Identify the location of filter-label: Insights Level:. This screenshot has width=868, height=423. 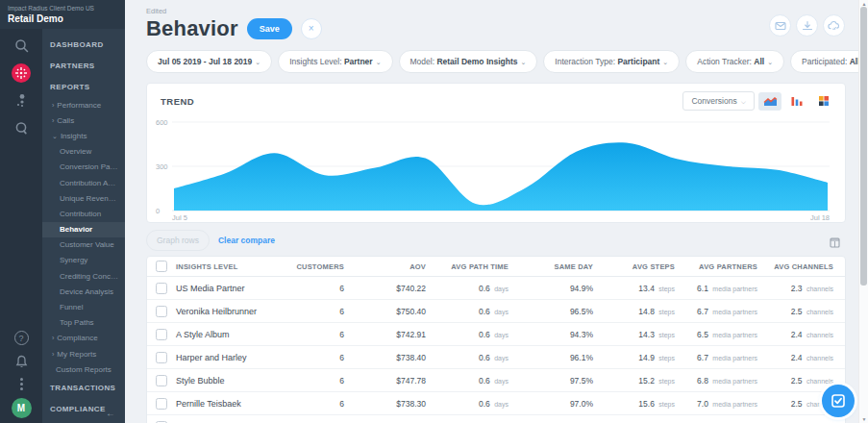
(317, 62).